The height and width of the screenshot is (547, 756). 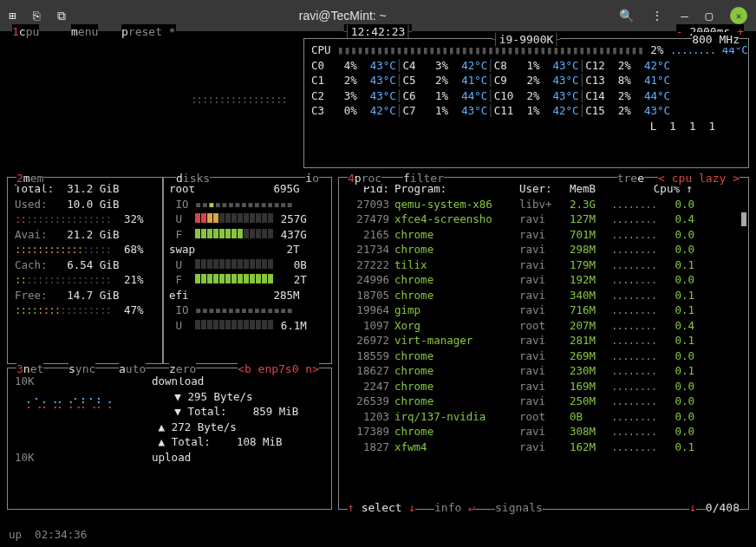 What do you see at coordinates (220, 442) in the screenshot?
I see `net-up-total: ▲ Total: 108 MiB` at bounding box center [220, 442].